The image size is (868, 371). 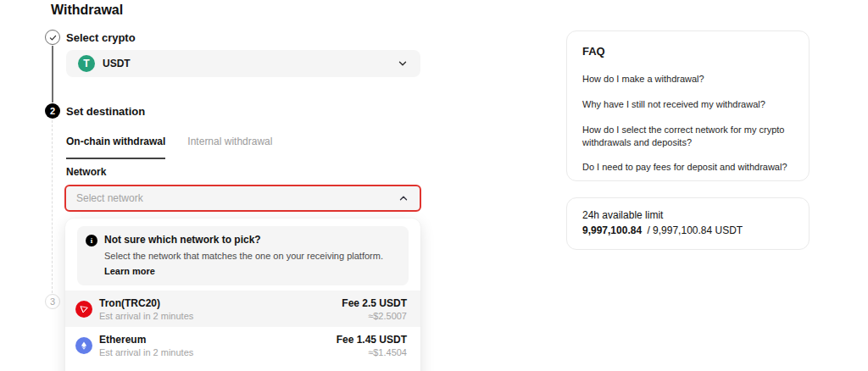 I want to click on check-icon, so click(x=53, y=37).